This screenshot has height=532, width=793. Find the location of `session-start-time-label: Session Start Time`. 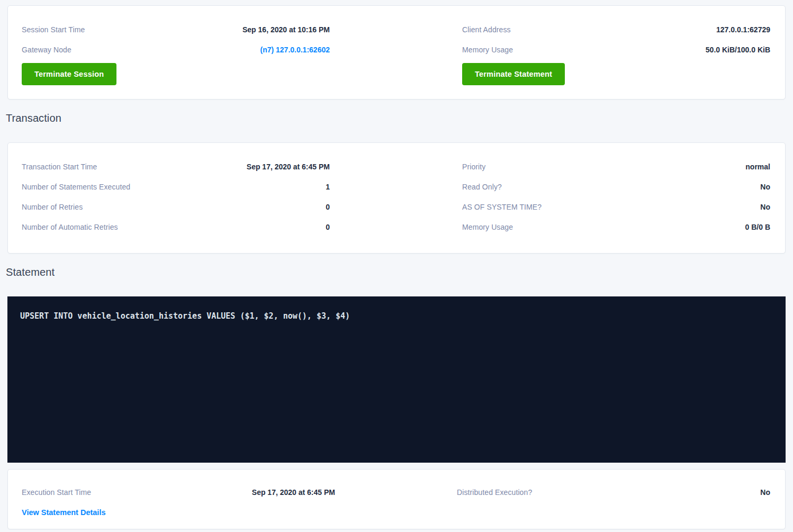

session-start-time-label: Session Start Time is located at coordinates (53, 30).